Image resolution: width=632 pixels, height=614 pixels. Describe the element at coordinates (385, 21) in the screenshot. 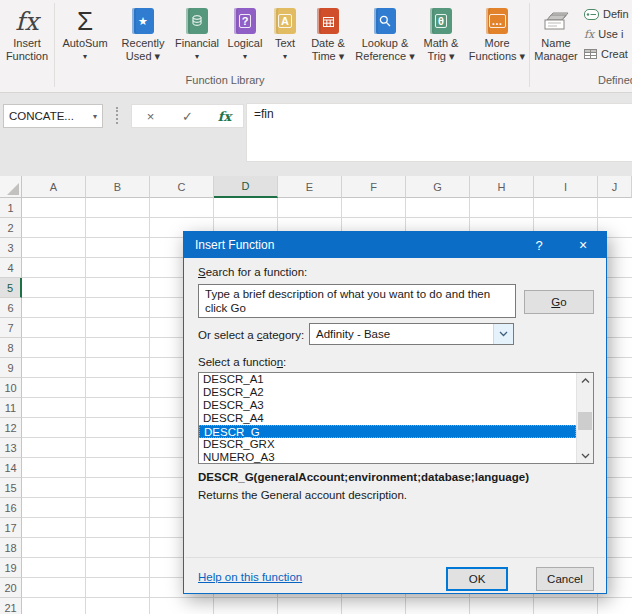

I see `lookup-reference-icon` at that location.